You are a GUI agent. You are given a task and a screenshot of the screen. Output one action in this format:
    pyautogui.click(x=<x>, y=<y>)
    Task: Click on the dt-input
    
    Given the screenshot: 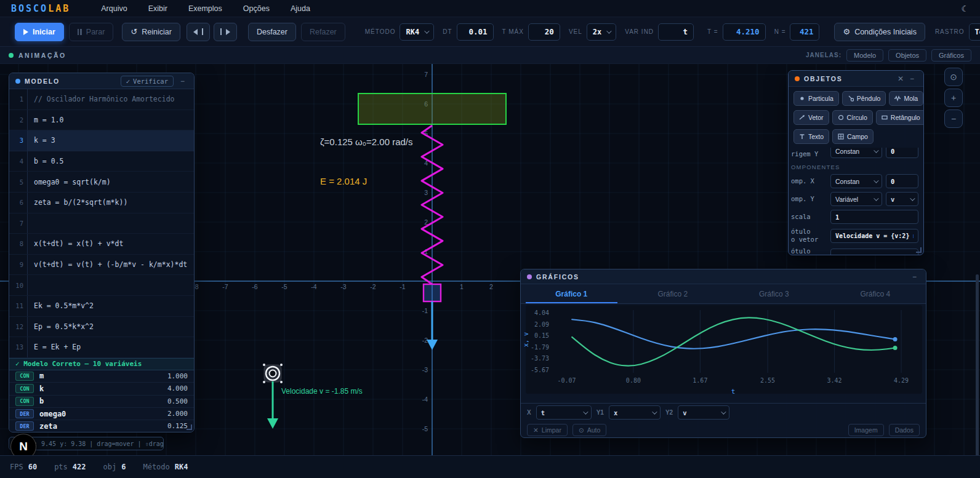 What is the action you would take?
    pyautogui.click(x=475, y=32)
    